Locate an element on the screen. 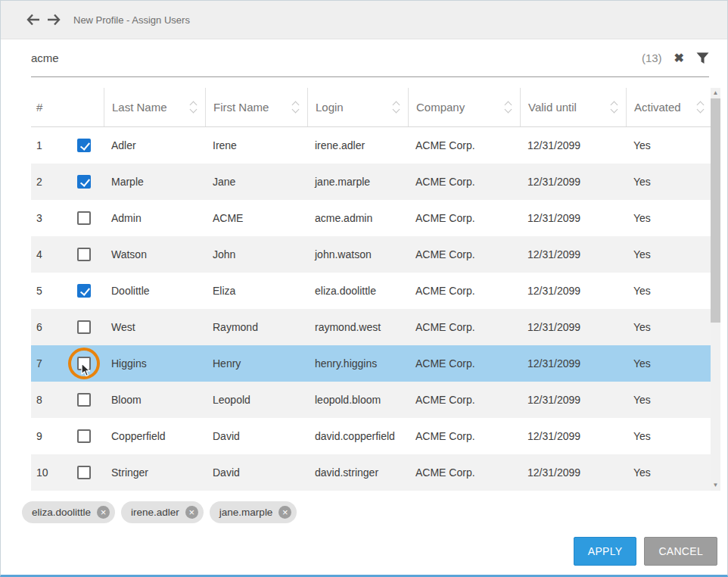 This screenshot has height=577, width=728. forward-arrow-icon is located at coordinates (54, 20).